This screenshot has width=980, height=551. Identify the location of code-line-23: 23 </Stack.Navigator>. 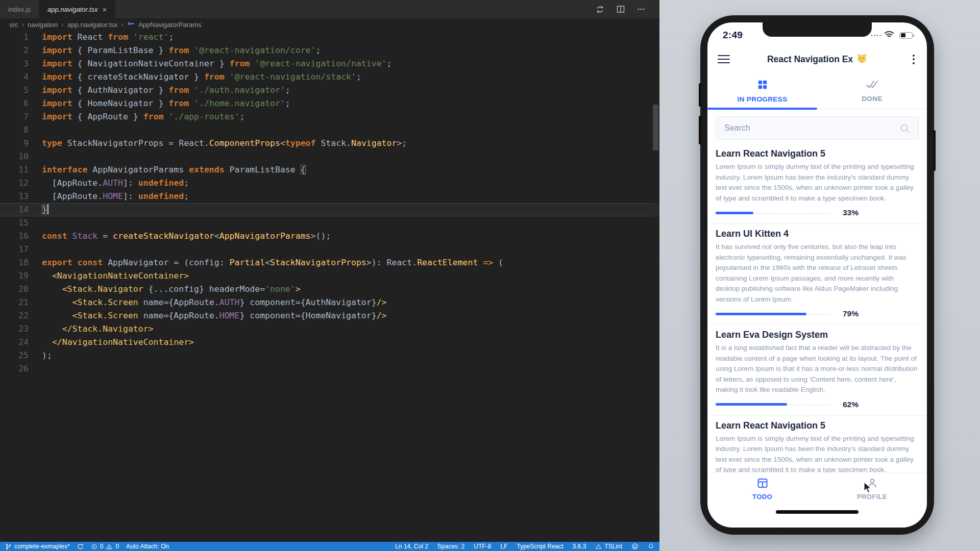
(330, 329).